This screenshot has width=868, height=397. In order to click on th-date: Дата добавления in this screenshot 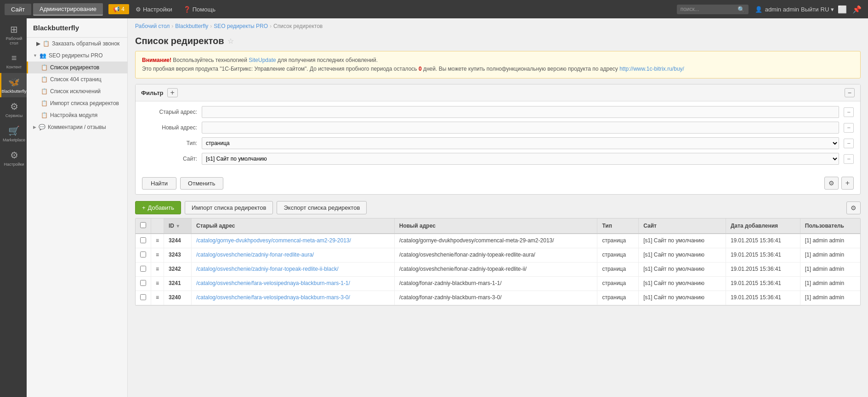, I will do `click(763, 226)`.